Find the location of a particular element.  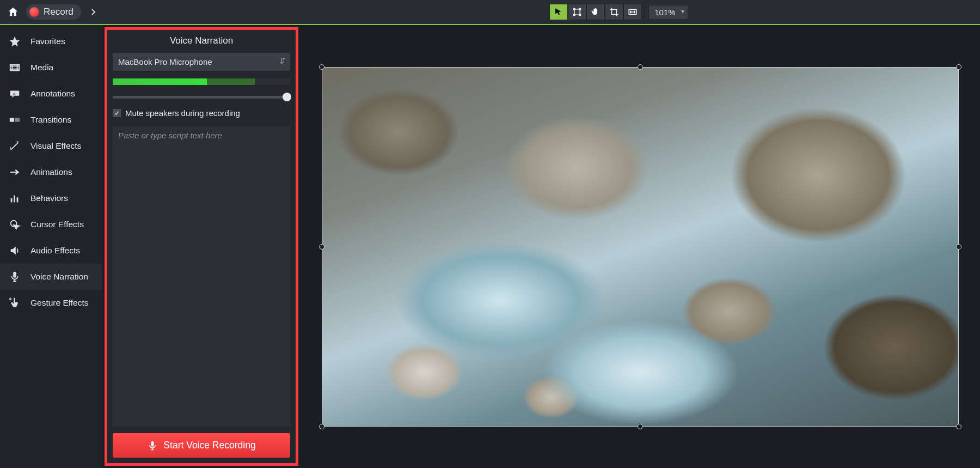

script-textarea: Paste or type script text here is located at coordinates (201, 277).